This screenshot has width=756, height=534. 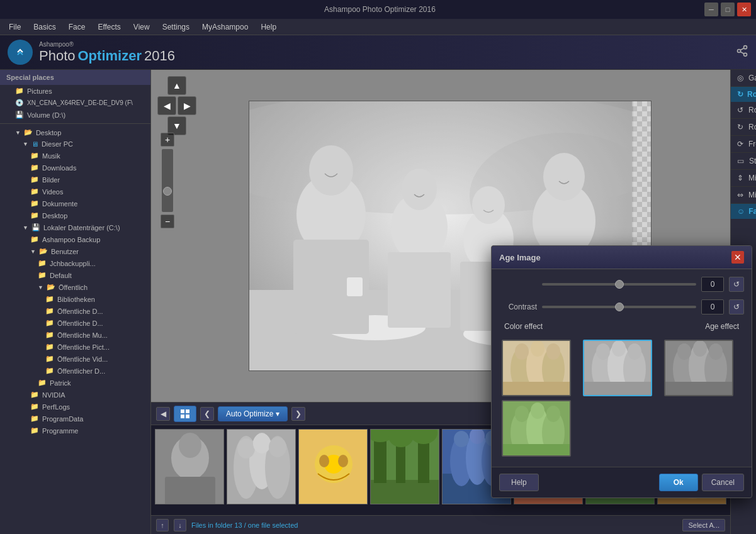 What do you see at coordinates (76, 335) in the screenshot?
I see `sidebar-item-offentliche-mu: 📁 Öffentliche Mu...` at bounding box center [76, 335].